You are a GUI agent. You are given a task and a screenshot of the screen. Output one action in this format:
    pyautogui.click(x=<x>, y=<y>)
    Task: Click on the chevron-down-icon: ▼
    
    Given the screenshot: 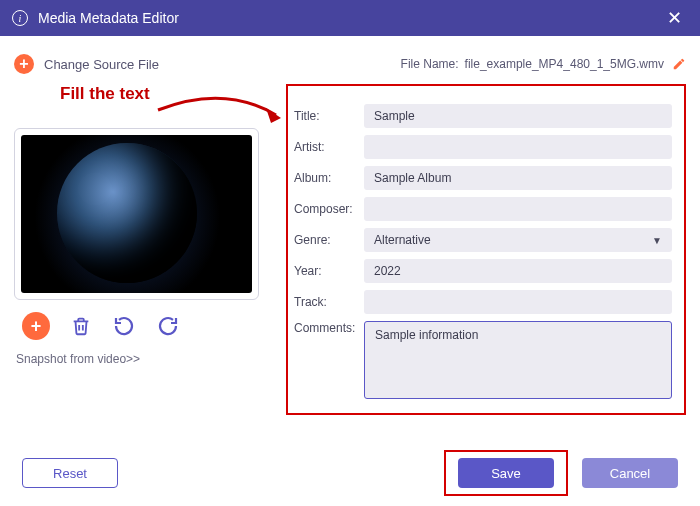 What is the action you would take?
    pyautogui.click(x=657, y=240)
    